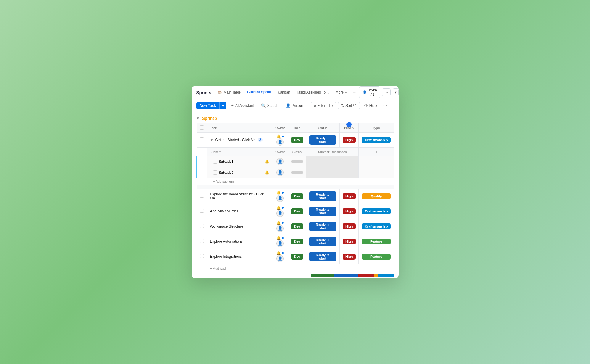 Image resolution: width=590 pixels, height=364 pixels. What do you see at coordinates (295, 172) in the screenshot?
I see `subtask-row-2: Subtask 2 🔔 👤` at bounding box center [295, 172].